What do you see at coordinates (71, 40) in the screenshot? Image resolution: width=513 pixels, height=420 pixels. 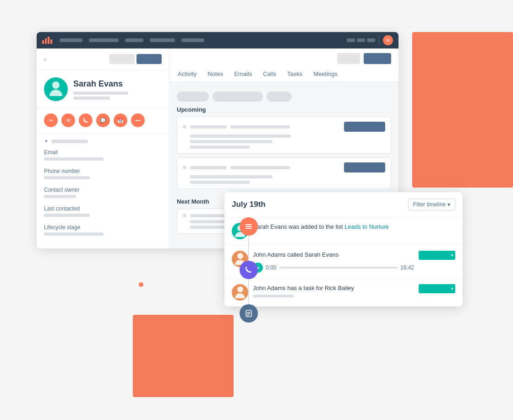 I see `nav-item-contacts` at bounding box center [71, 40].